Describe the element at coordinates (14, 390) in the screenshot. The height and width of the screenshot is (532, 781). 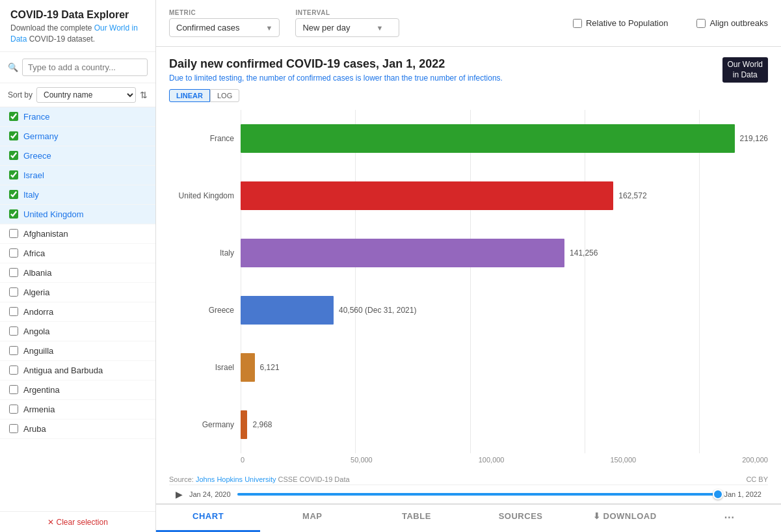
I see `country-checkbox-argentina` at that location.